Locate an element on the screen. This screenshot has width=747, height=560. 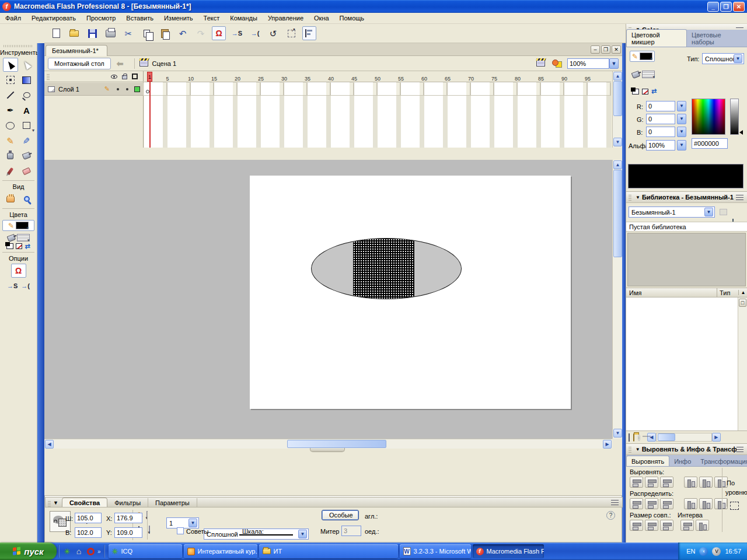
quicklaunch-icq-icon: ✳ is located at coordinates (67, 551).